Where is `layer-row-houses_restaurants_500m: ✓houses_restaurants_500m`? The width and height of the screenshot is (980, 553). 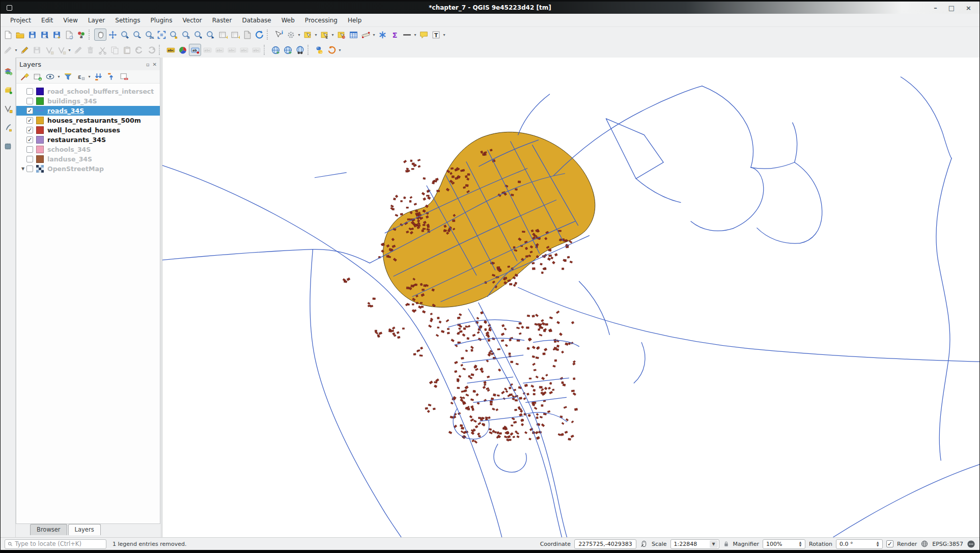 layer-row-houses_restaurants_500m: ✓houses_restaurants_500m is located at coordinates (88, 120).